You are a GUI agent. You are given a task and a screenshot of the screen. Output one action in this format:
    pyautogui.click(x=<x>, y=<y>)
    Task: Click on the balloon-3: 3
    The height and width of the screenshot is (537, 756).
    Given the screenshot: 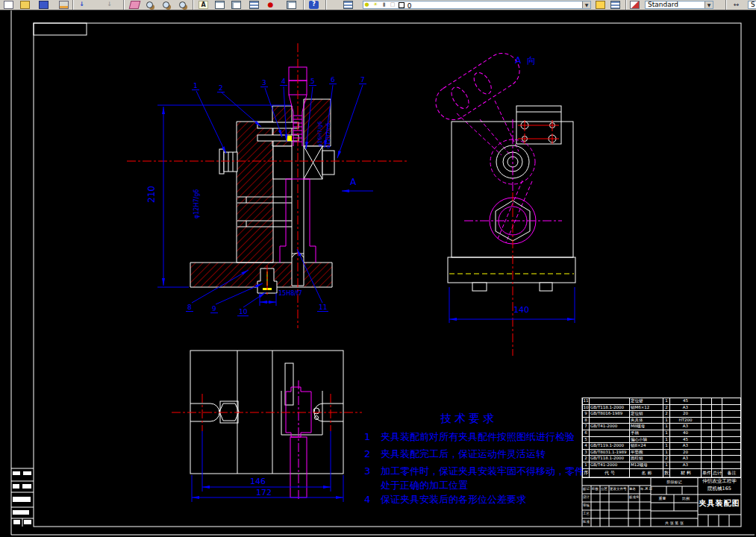 What is the action you would take?
    pyautogui.click(x=264, y=84)
    